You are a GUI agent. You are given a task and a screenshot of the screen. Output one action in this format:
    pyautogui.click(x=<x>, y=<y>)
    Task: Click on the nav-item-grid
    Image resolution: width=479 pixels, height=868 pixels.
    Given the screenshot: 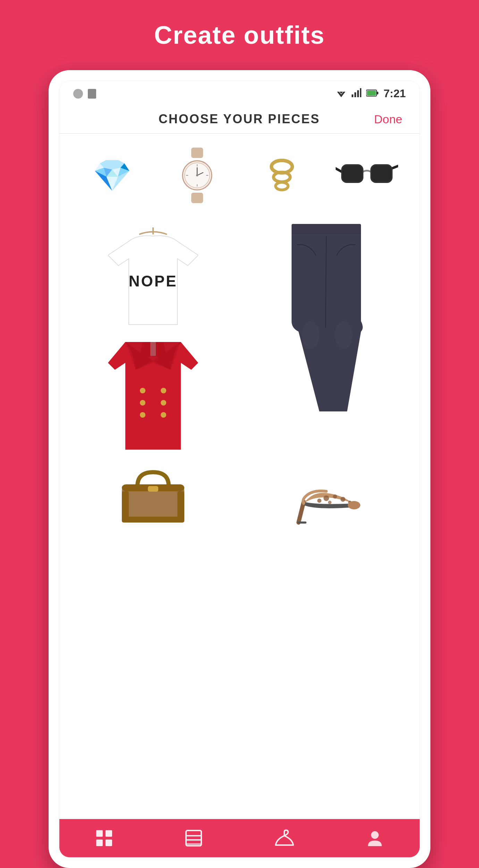 What is the action you would take?
    pyautogui.click(x=104, y=838)
    